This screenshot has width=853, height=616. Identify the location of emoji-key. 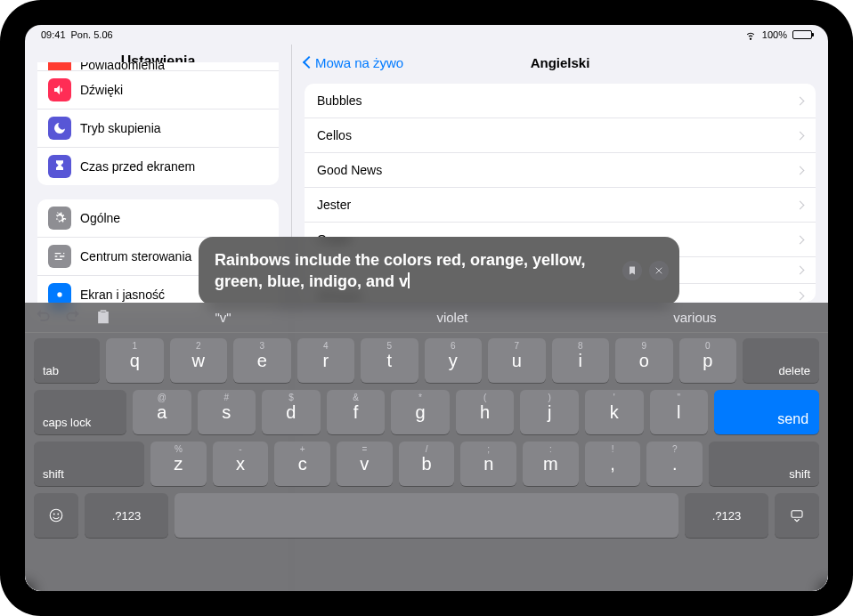
(56, 515).